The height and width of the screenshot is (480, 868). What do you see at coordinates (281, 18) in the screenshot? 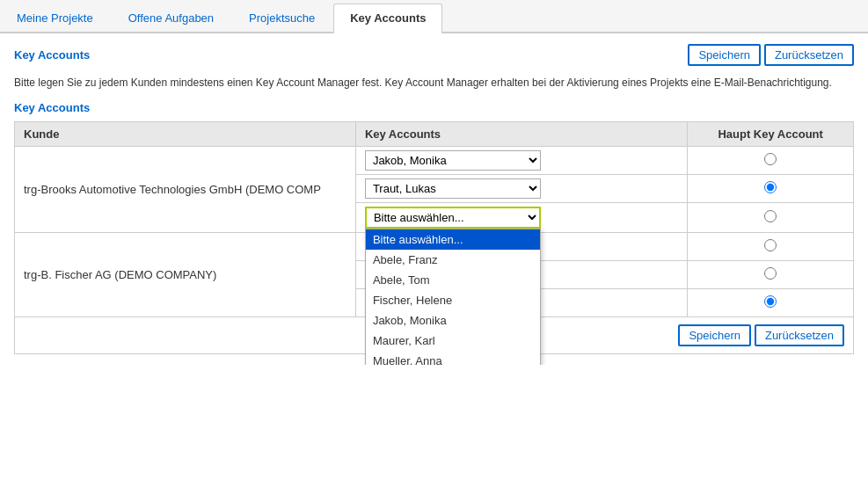
I see `tab-projektsuche: Projektsuche` at bounding box center [281, 18].